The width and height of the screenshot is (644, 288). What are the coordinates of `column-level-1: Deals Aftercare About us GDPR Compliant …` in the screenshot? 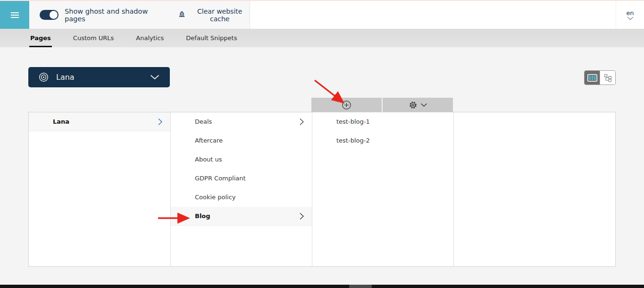 It's located at (241, 189).